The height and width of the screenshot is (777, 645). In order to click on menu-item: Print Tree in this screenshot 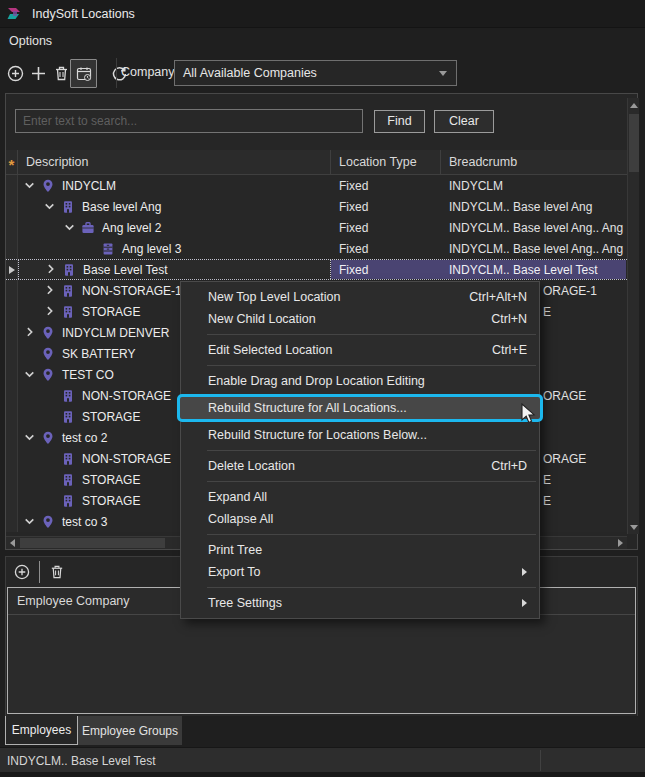, I will do `click(360, 550)`.